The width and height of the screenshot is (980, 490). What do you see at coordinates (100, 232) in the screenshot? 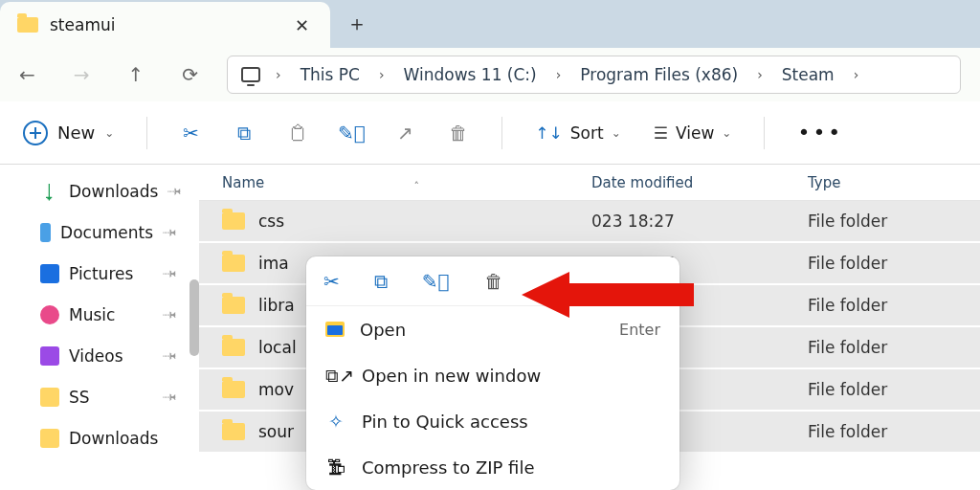
I see `sidebar-item-documents: Documents📌︎` at bounding box center [100, 232].